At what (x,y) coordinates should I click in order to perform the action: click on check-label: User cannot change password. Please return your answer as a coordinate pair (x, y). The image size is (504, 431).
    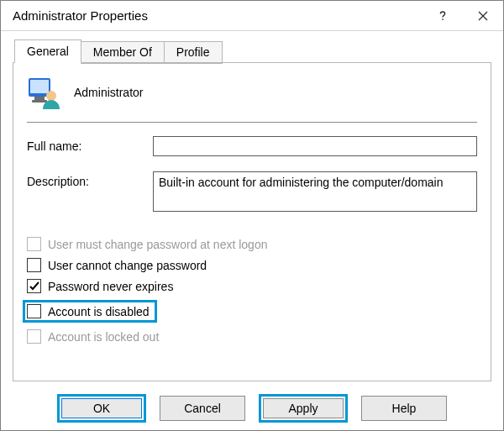
    Looking at the image, I should click on (128, 265).